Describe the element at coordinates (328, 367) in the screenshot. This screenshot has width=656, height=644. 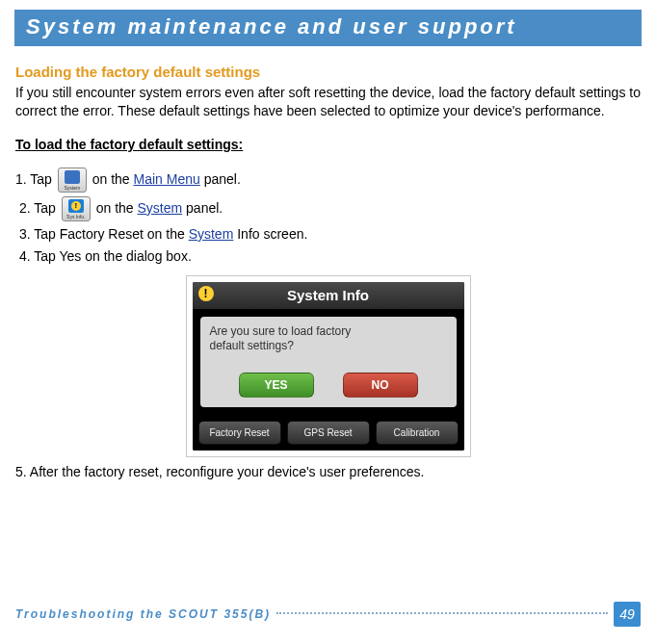
I see `device-screenshot: ! System Info Are you sure to load facto…` at that location.